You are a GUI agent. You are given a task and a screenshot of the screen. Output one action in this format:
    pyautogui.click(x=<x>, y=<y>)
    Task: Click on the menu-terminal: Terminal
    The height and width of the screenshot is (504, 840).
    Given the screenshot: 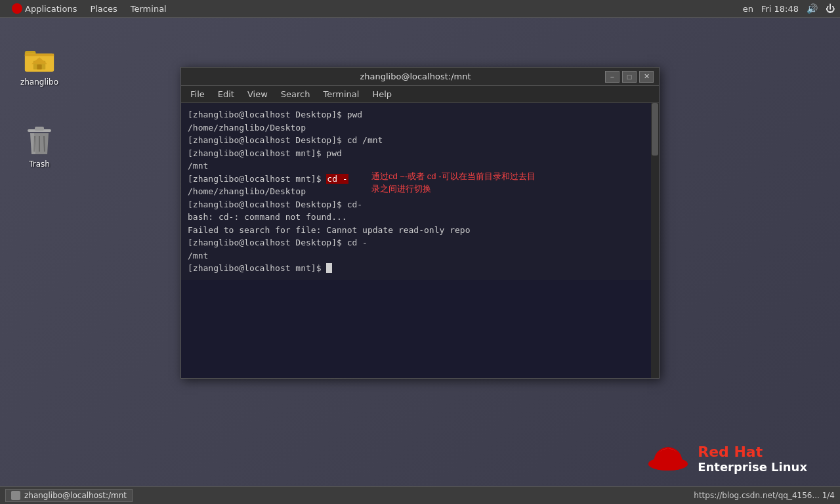 What is the action you would take?
    pyautogui.click(x=341, y=94)
    